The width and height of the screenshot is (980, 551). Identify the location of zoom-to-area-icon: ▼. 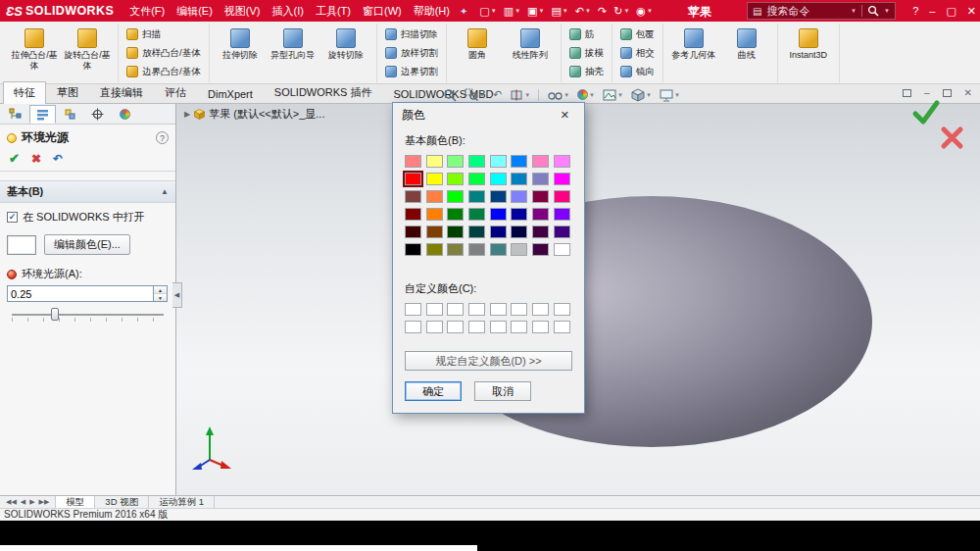
(474, 95).